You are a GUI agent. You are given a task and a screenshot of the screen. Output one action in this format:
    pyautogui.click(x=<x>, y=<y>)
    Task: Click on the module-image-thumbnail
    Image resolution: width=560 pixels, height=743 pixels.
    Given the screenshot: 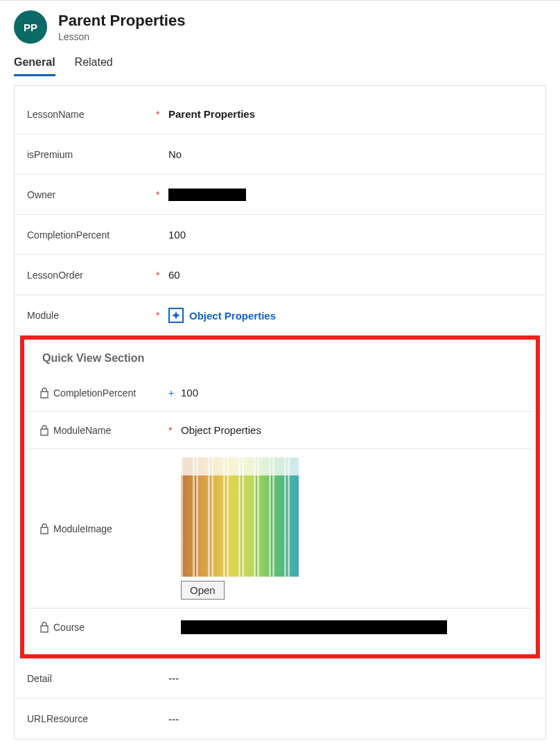 What is the action you would take?
    pyautogui.click(x=240, y=517)
    